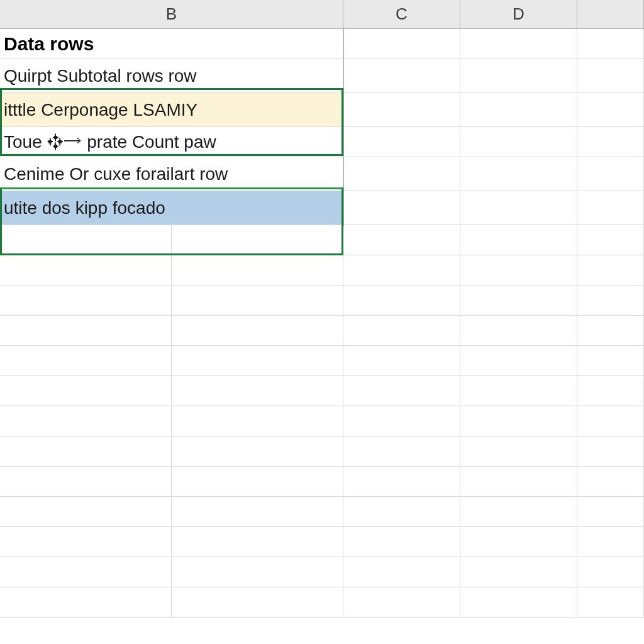  Describe the element at coordinates (519, 572) in the screenshot. I see `cell-D18` at that location.